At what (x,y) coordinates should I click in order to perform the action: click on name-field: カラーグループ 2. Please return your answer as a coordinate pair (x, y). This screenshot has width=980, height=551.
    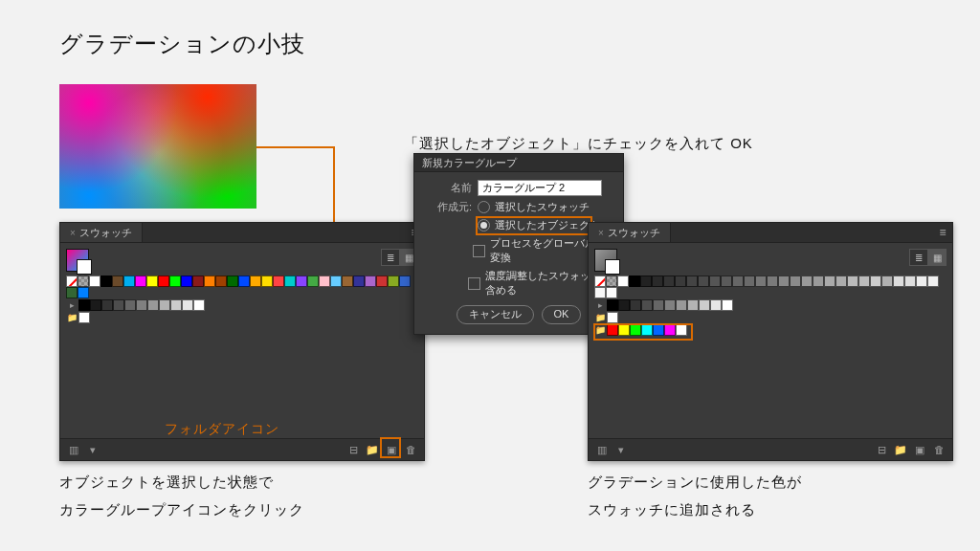
    Looking at the image, I should click on (540, 187).